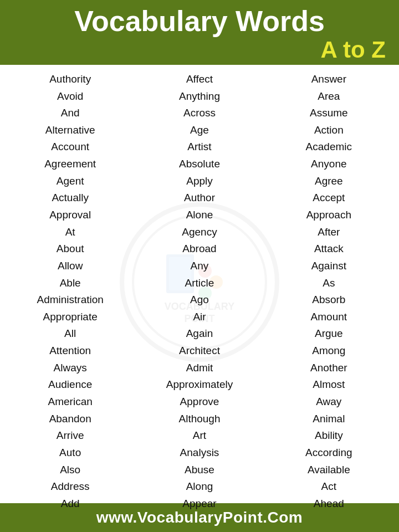 This screenshot has width=399, height=532. What do you see at coordinates (70, 334) in the screenshot?
I see `word-cell: All` at bounding box center [70, 334].